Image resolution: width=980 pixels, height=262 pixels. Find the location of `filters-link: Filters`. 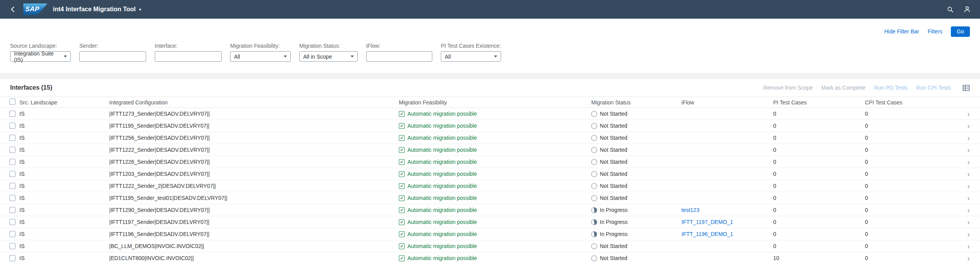

filters-link: Filters is located at coordinates (935, 31).